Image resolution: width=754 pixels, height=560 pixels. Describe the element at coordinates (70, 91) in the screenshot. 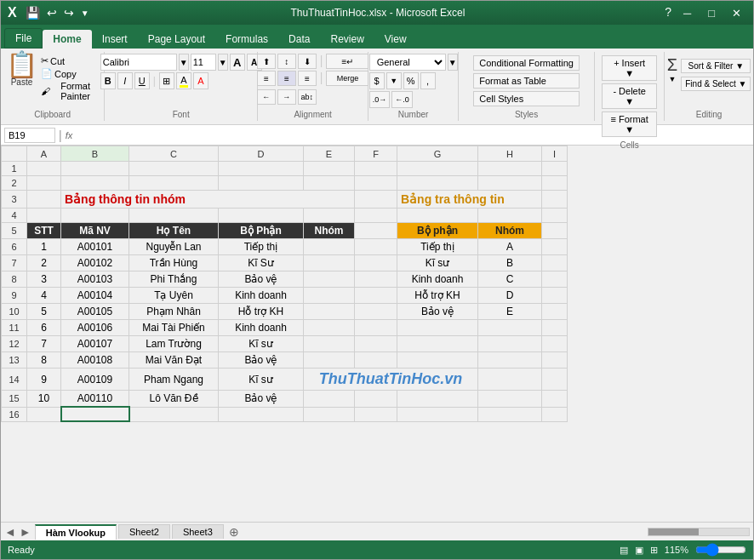

I see `format-painter-button: 🖌 Format Painter` at that location.